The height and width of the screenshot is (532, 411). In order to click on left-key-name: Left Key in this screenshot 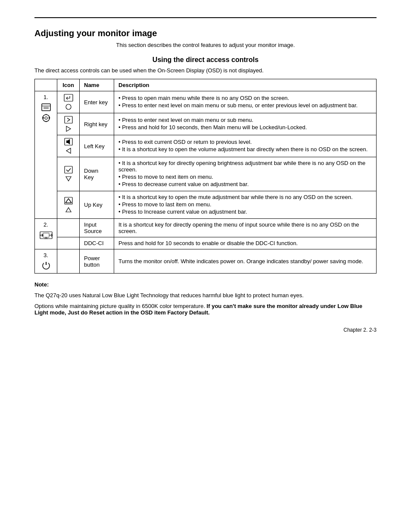, I will do `click(97, 146)`.